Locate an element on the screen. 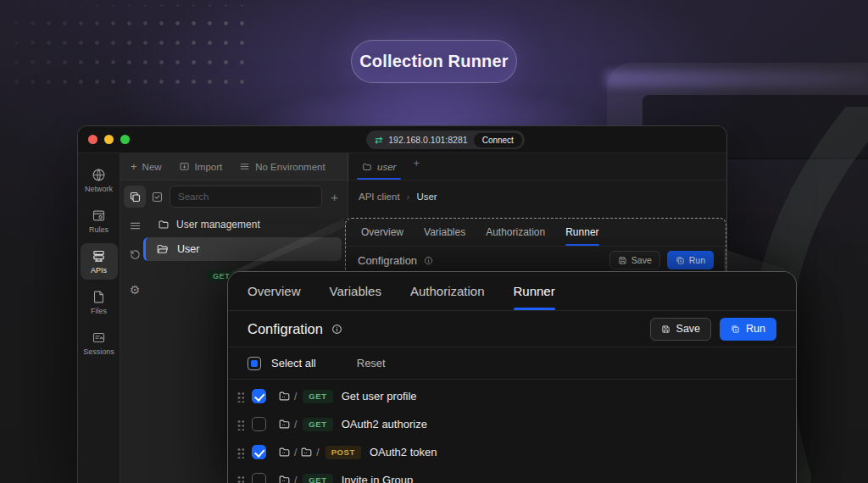  request-name: Invite in Group is located at coordinates (378, 478).